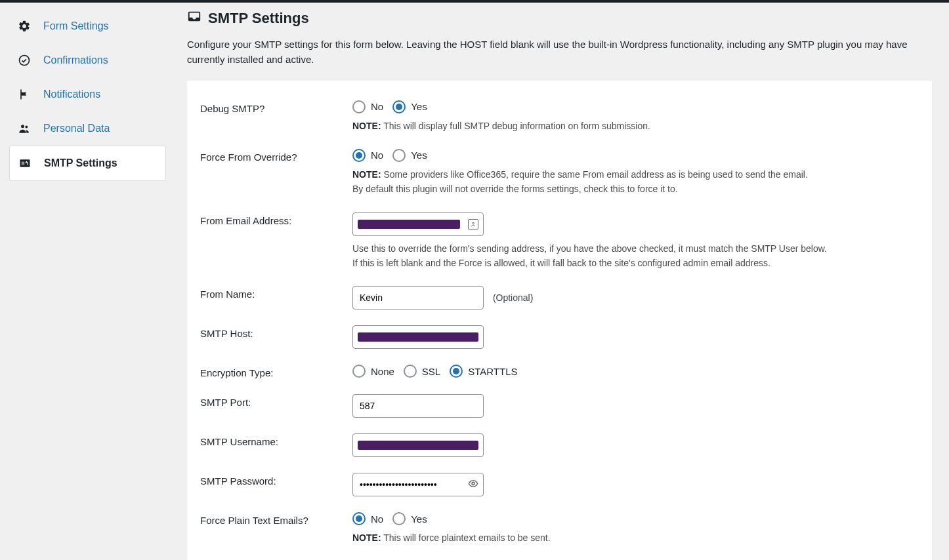 The image size is (949, 560). What do you see at coordinates (559, 18) in the screenshot?
I see `page-title: SMTP Settings` at bounding box center [559, 18].